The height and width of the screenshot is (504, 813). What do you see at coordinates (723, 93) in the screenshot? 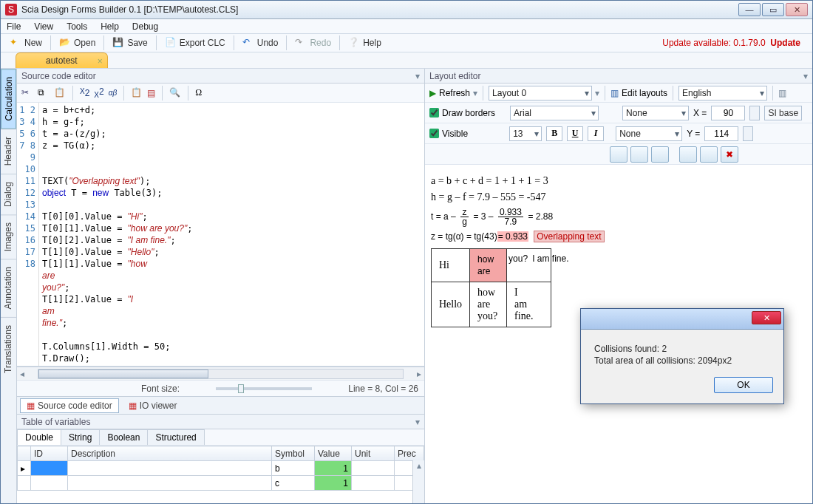
I see `language-combo: English` at bounding box center [723, 93].